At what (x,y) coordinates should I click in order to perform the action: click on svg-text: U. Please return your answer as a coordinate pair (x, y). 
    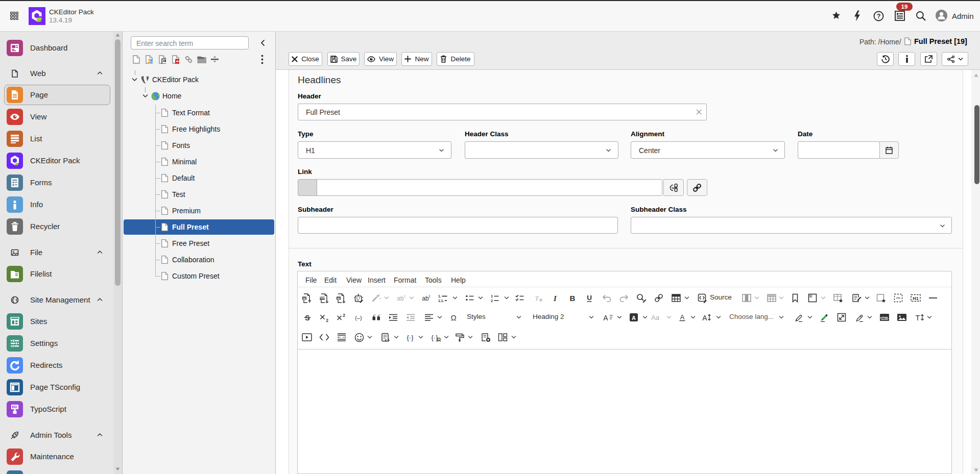
    Looking at the image, I should click on (589, 298).